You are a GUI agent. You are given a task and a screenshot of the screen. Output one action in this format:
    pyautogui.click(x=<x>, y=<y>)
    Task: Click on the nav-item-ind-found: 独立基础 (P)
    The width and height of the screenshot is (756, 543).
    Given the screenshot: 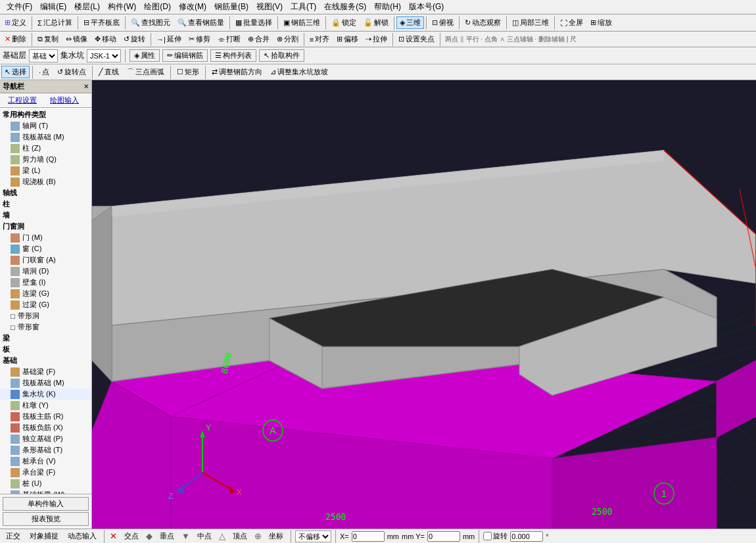 What is the action you would take?
    pyautogui.click(x=46, y=439)
    